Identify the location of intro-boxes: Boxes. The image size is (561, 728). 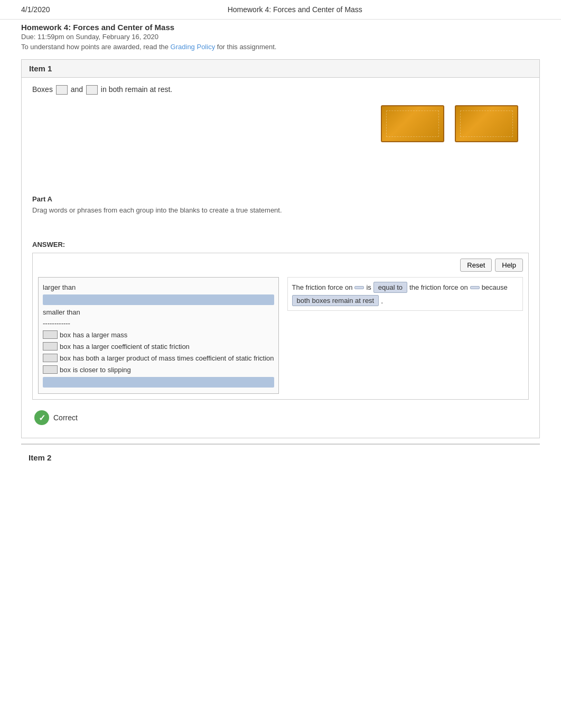
(42, 89).